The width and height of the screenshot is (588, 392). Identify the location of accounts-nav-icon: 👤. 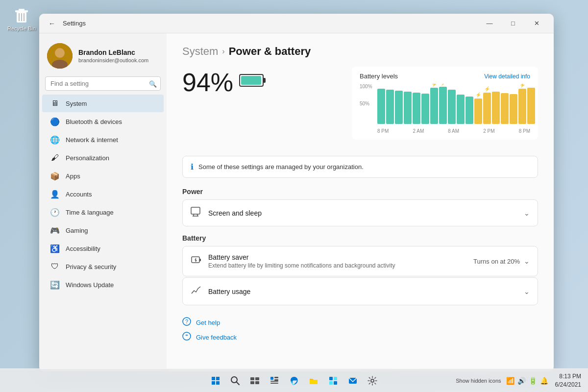
(55, 194).